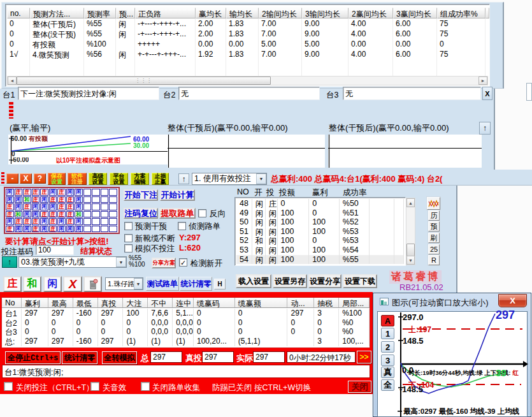 The height and width of the screenshot is (417, 532). What do you see at coordinates (434, 216) in the screenshot?
I see `side-button-历: 历` at bounding box center [434, 216].